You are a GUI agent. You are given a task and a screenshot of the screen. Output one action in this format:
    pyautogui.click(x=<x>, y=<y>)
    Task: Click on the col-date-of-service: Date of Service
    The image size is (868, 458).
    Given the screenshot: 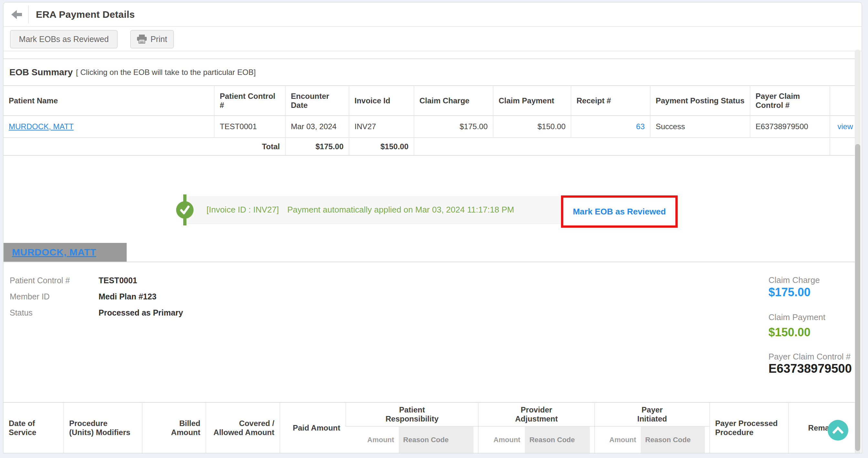 What is the action you would take?
    pyautogui.click(x=34, y=428)
    